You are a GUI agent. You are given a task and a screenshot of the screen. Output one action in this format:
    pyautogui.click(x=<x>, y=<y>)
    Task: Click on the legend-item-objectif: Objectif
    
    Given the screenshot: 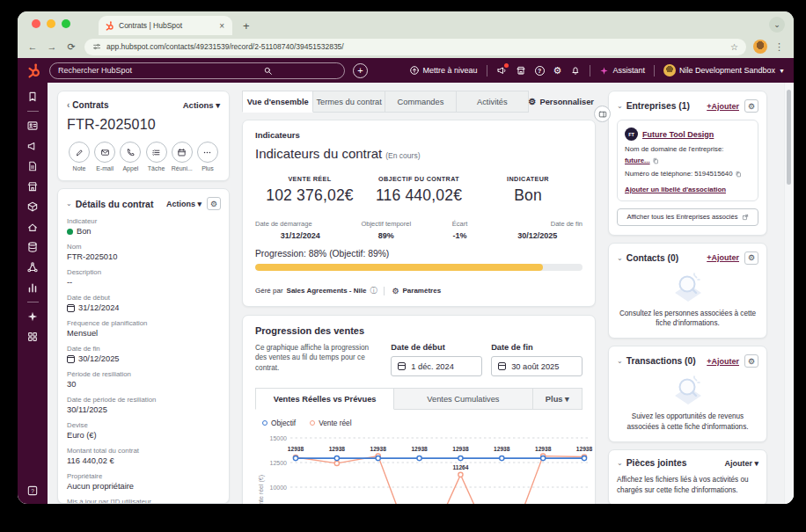 What is the action you would take?
    pyautogui.click(x=279, y=423)
    